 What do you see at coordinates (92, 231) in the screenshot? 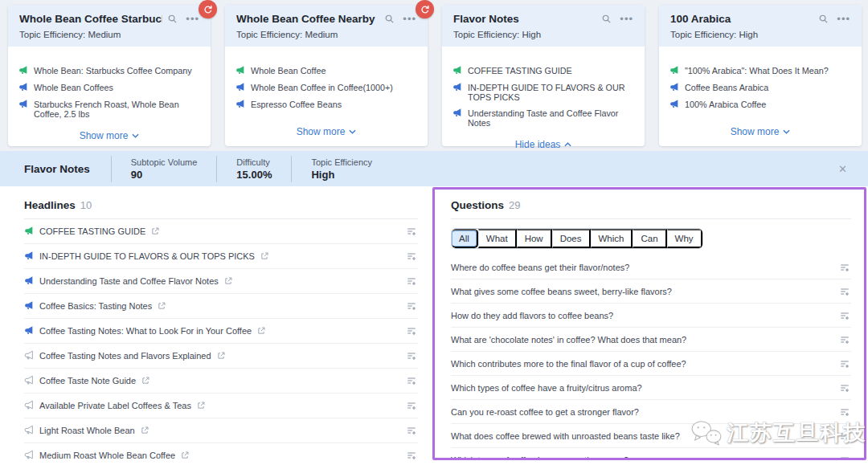
I see `headline-link: COFFEE TASTING GUIDE` at bounding box center [92, 231].